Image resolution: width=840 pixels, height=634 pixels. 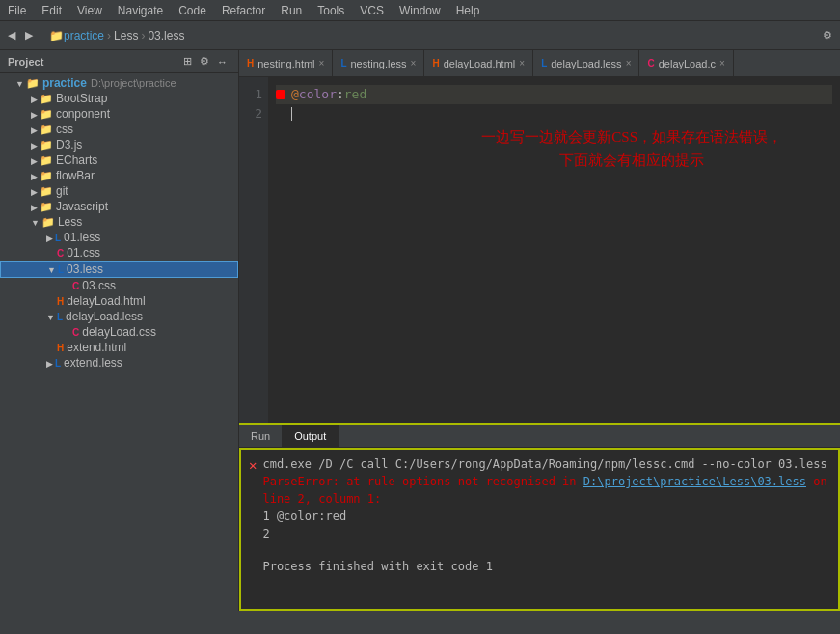 I want to click on sidebar-collapse-btn: ⊞, so click(x=187, y=62).